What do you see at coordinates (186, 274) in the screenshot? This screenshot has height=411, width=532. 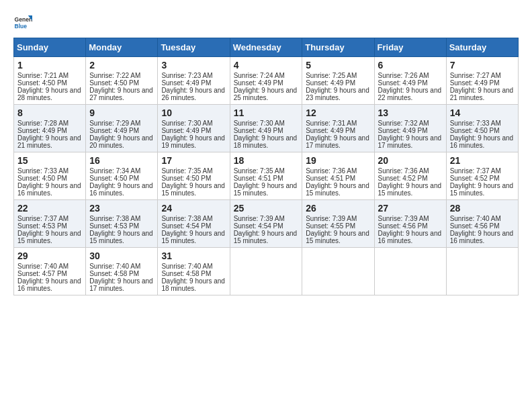 I see `sunset-text: Sunset: 4:58 PM` at bounding box center [186, 274].